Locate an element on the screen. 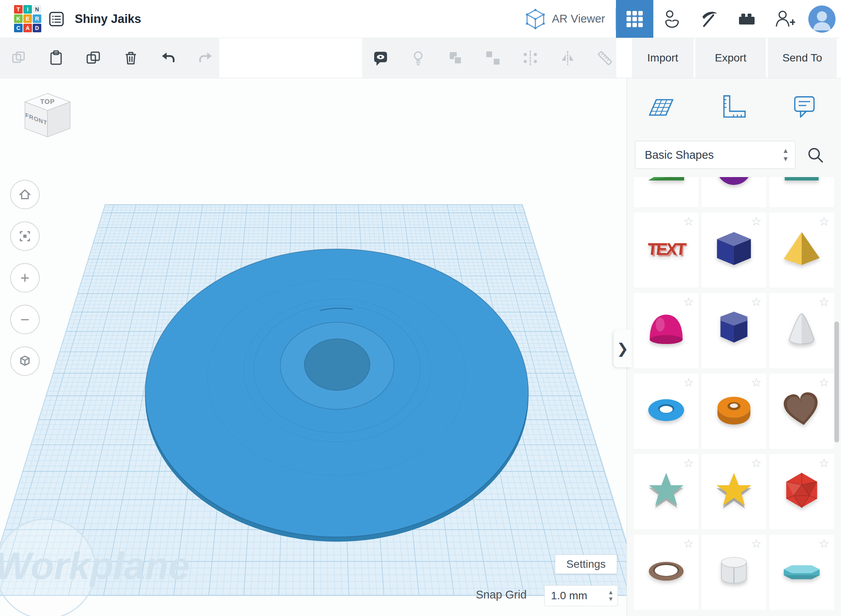  import-button: Import is located at coordinates (663, 58).